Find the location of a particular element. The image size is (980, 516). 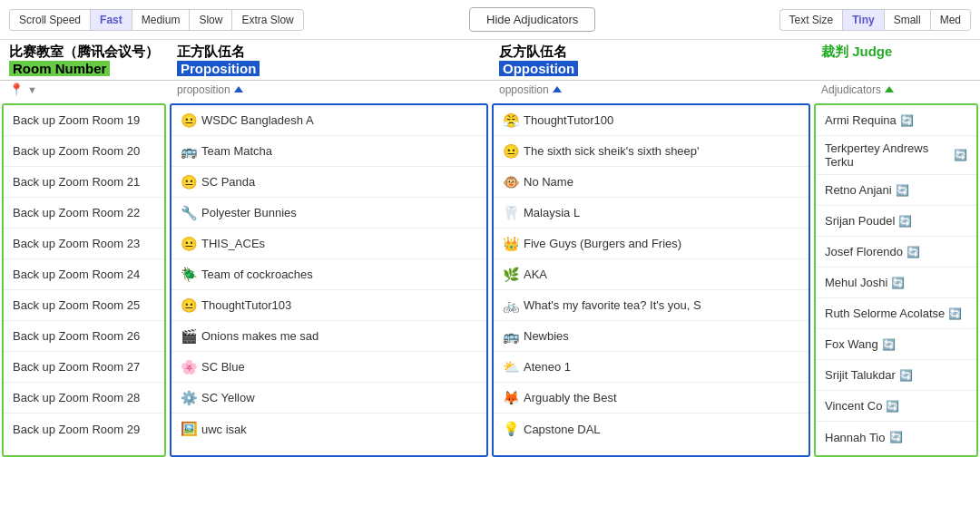

table-row: Armi Requina🔄 is located at coordinates (897, 121).